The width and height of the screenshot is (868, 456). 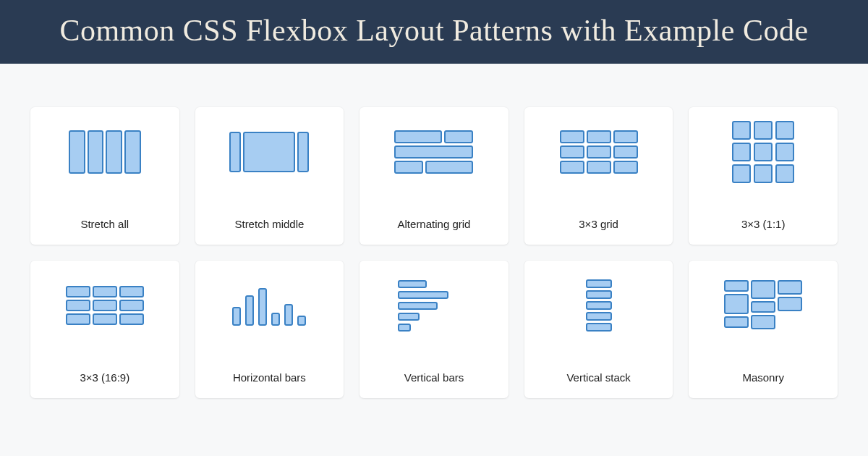 What do you see at coordinates (105, 329) in the screenshot?
I see `pattern-card-3x3-16-9: 3×3 (16:9)` at bounding box center [105, 329].